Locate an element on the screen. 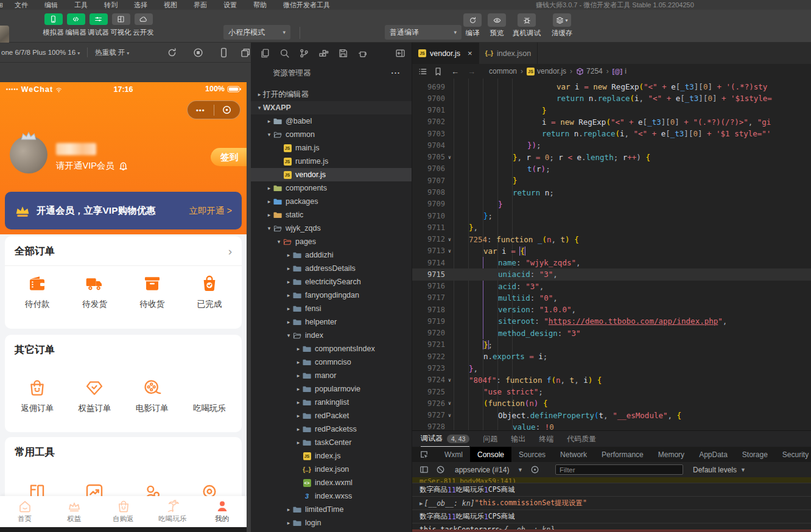 This screenshot has width=811, height=532. devtools-tab-Console: Console is located at coordinates (491, 454).